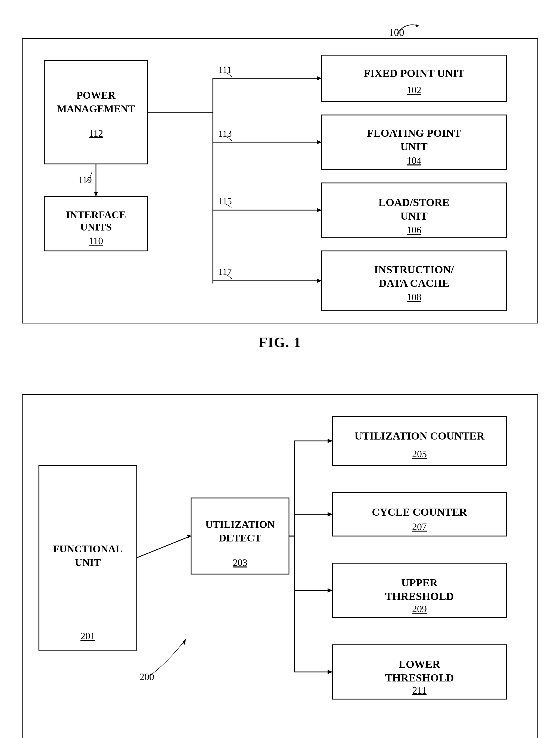 The width and height of the screenshot is (560, 738). What do you see at coordinates (240, 538) in the screenshot?
I see `svg-text: DETECT` at bounding box center [240, 538].